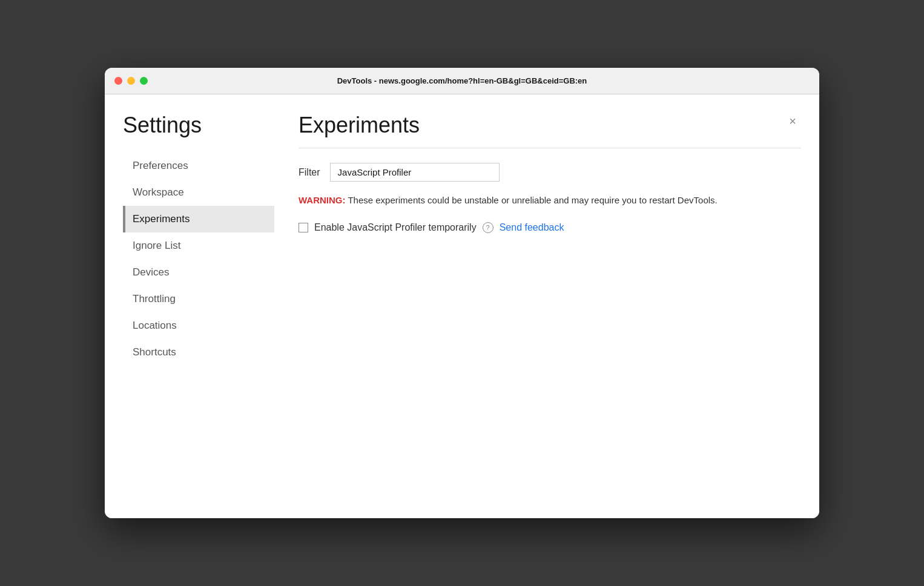  I want to click on filter-label: Filter, so click(309, 173).